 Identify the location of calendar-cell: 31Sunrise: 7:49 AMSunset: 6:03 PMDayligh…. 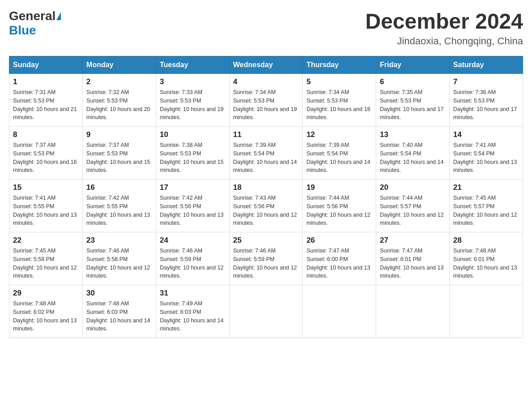
(193, 312).